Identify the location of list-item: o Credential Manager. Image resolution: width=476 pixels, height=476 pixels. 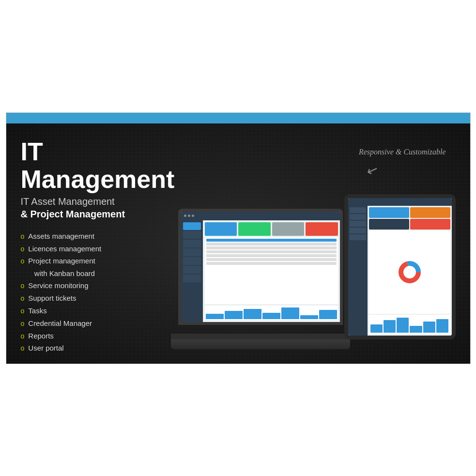
(91, 323).